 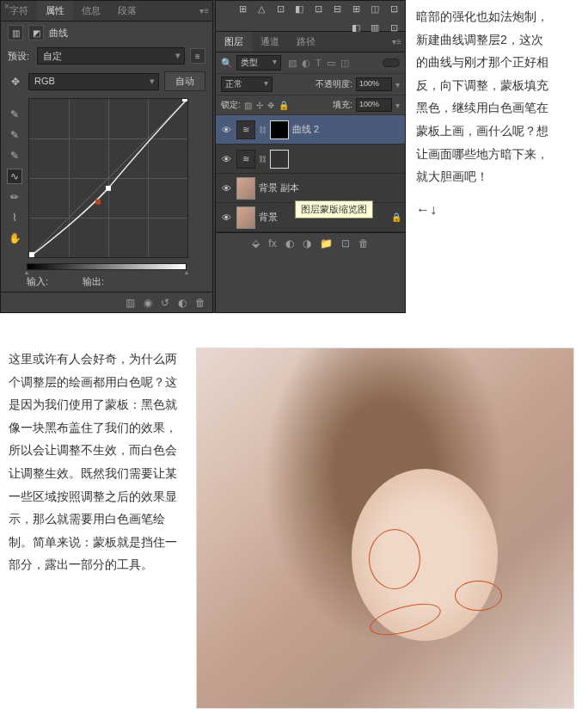 I want to click on output-label: 输出:, so click(x=93, y=282).